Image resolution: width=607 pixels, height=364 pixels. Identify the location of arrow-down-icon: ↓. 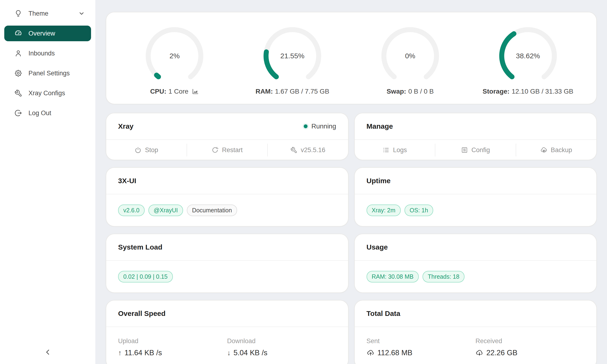
(229, 353).